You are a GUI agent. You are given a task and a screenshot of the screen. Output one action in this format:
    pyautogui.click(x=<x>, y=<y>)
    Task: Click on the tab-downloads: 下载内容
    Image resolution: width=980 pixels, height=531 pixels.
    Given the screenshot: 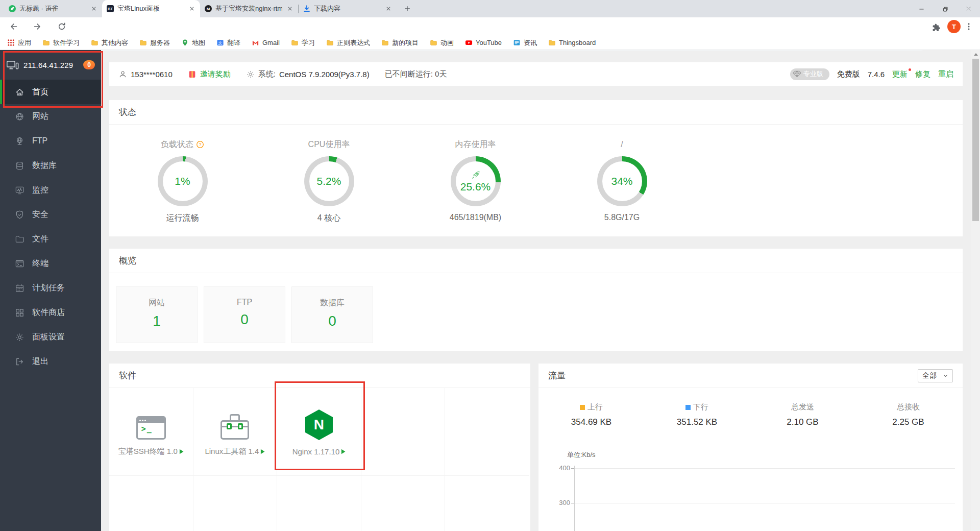 What is the action you would take?
    pyautogui.click(x=348, y=9)
    